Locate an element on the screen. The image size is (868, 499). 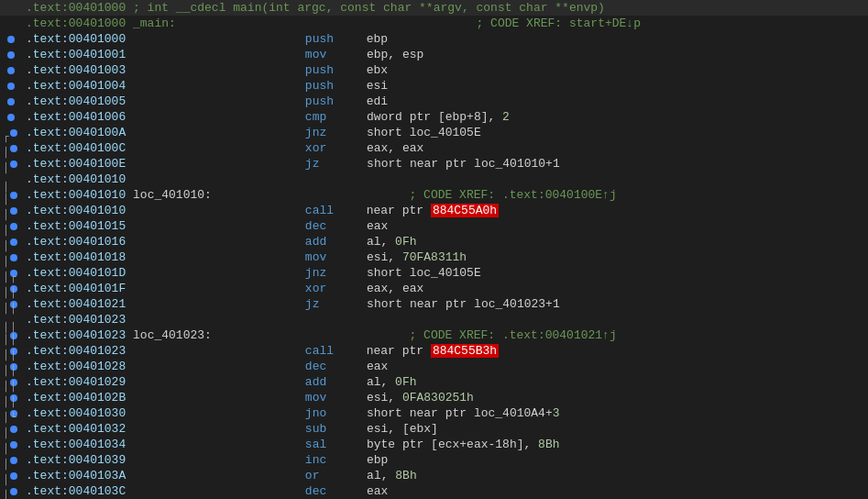
operand: ebx is located at coordinates (378, 70).